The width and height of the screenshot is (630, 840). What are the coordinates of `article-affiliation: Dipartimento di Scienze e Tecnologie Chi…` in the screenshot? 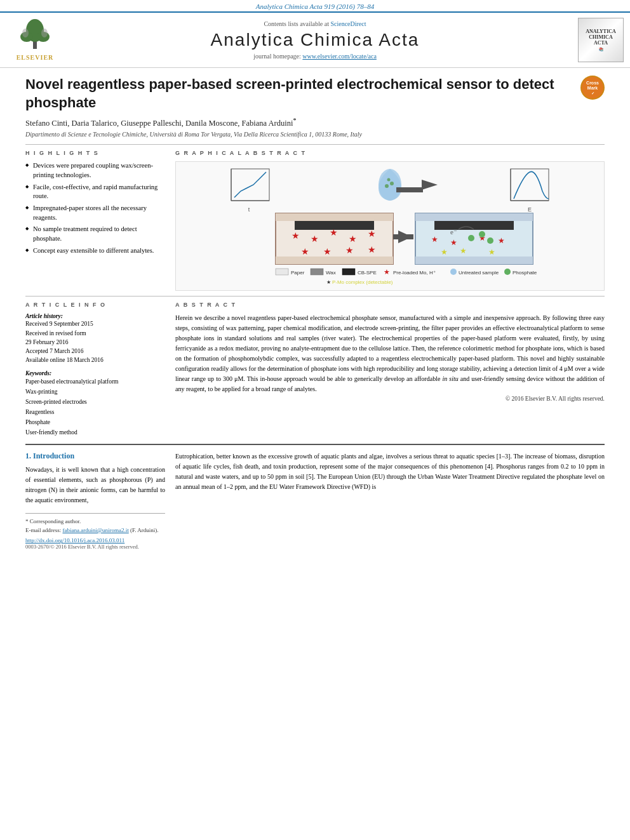 It's located at (315, 135).